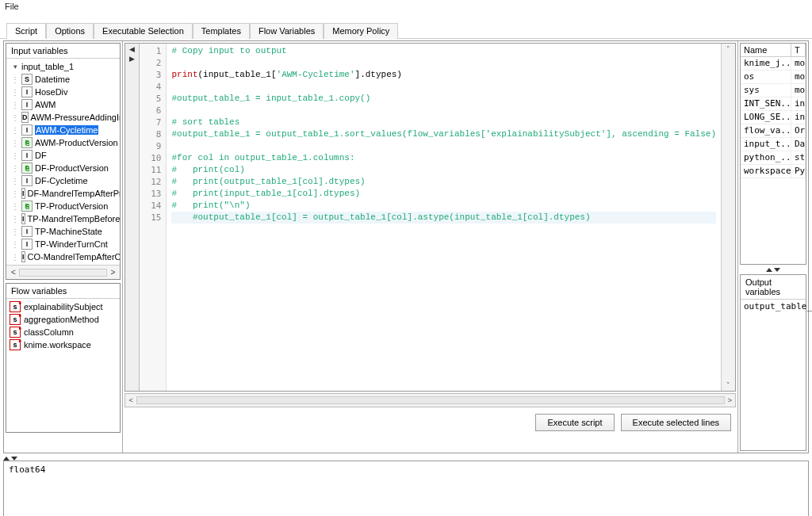  What do you see at coordinates (65, 219) in the screenshot?
I see `tree-item: ⋮ITP-MandrelTempBeforeTap` at bounding box center [65, 219].